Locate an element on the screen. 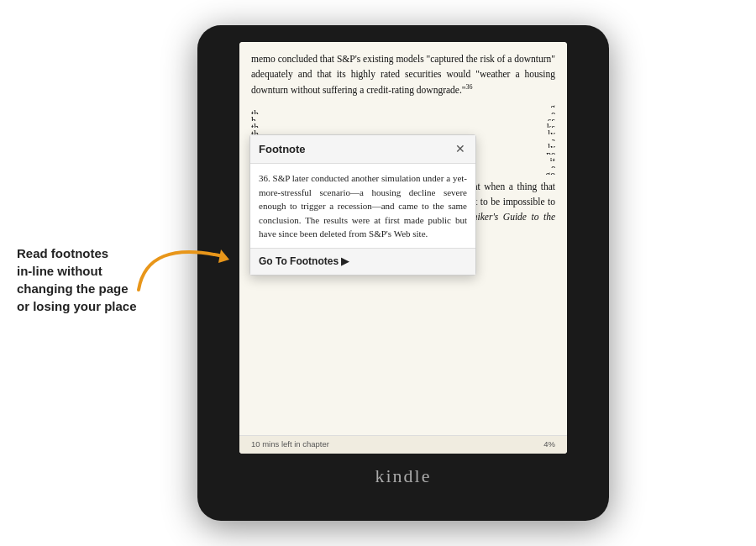  footnote-goto-link: Go To Footnotes ▶ is located at coordinates (304, 261).